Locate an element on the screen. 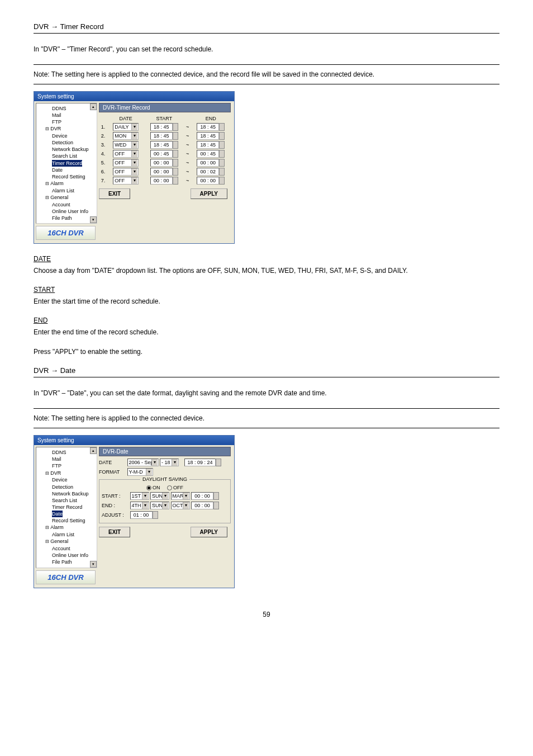  tree-date: Date is located at coordinates (66, 170).